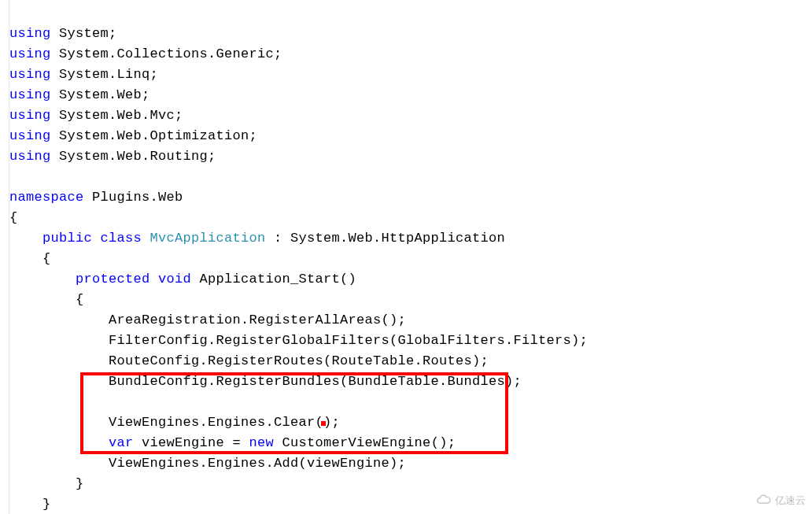 The image size is (812, 514). Describe the element at coordinates (80, 94) in the screenshot. I see `line-using: using System.Web;` at that location.